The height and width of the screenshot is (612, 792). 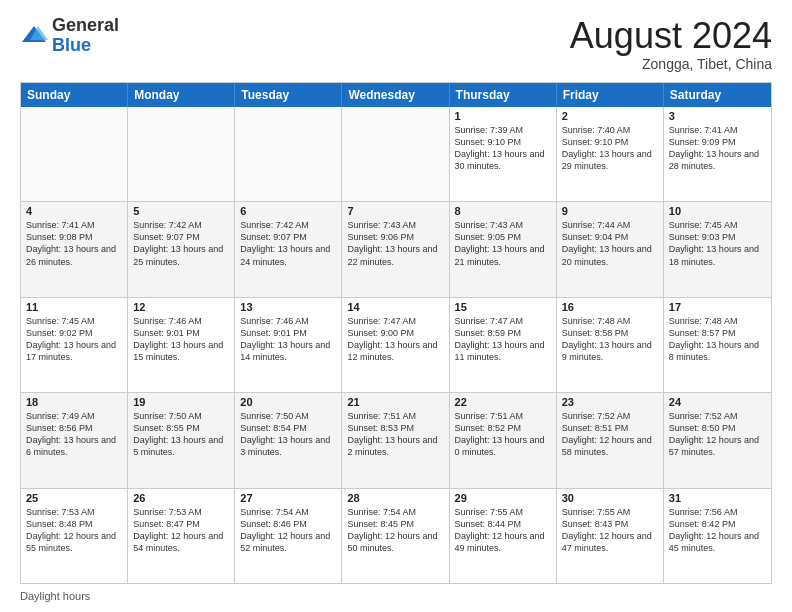 What do you see at coordinates (74, 440) in the screenshot?
I see `calendar-cell: 18Sunrise: 7:49 AM Sunset: 8:56 PM Dayli…` at bounding box center [74, 440].